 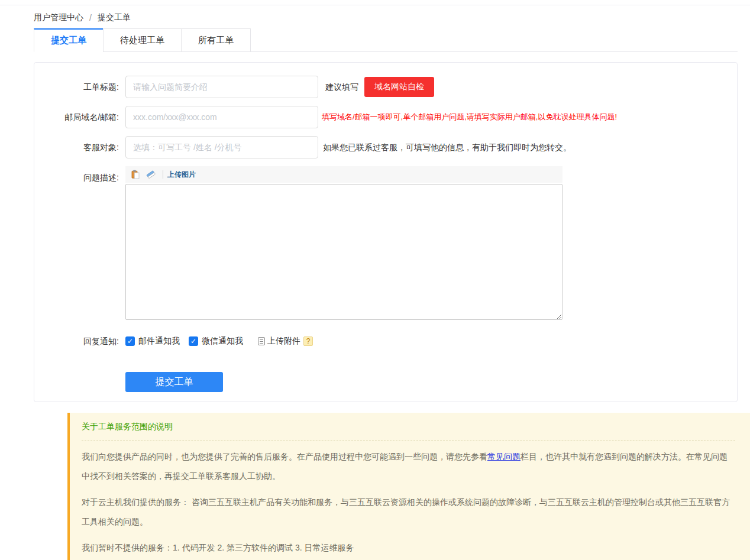 What do you see at coordinates (285, 341) in the screenshot?
I see `upload-attachment-link: 上传附件 ?` at bounding box center [285, 341].